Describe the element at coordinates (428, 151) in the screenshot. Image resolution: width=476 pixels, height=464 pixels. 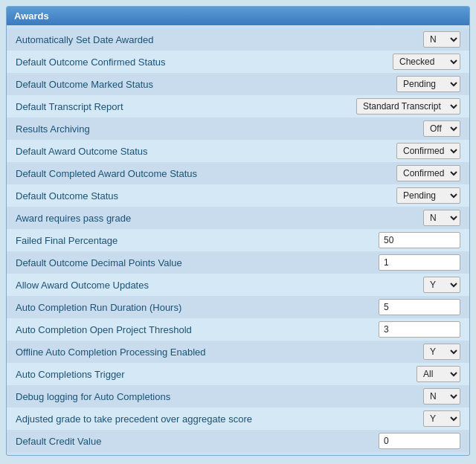
I see `select-default-award-outcome-status: ConfirmedPending` at that location.